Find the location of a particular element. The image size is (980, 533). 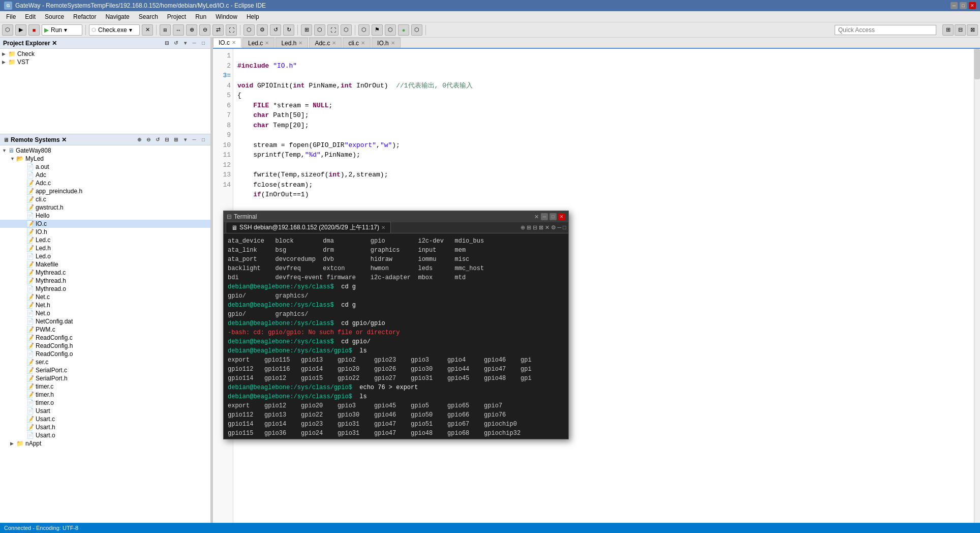

menu-window: Window is located at coordinates (227, 17).